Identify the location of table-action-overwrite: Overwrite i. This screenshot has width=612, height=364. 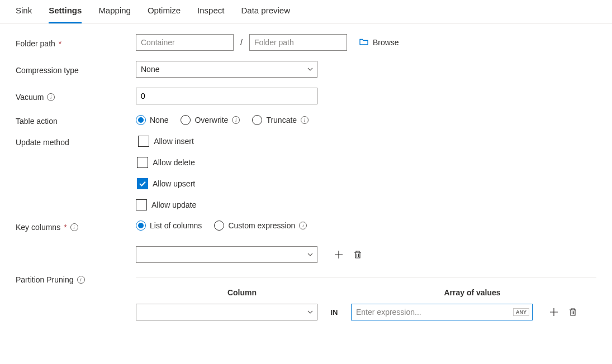
(210, 120).